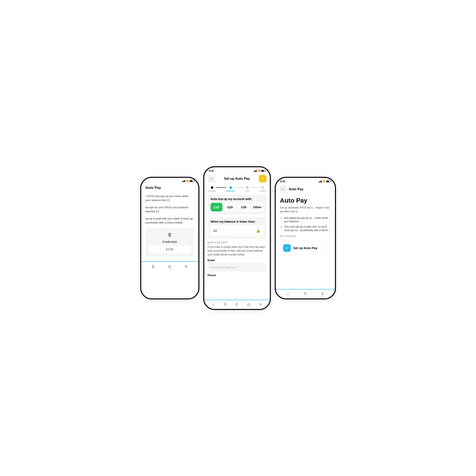 The height and width of the screenshot is (476, 476). Describe the element at coordinates (306, 242) in the screenshot. I see `right-body: Auto Pay Set up automatic PAYG top-u... …` at that location.